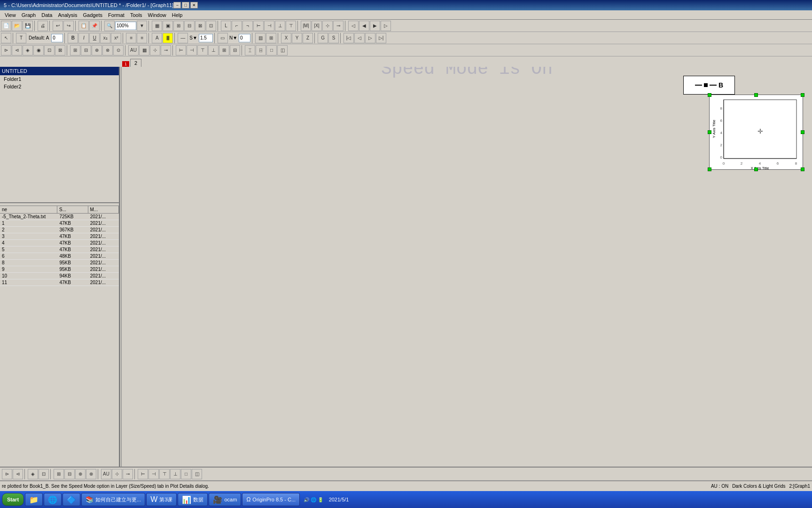 The width and height of the screenshot is (812, 508). I want to click on tab-1: 2, so click(136, 63).